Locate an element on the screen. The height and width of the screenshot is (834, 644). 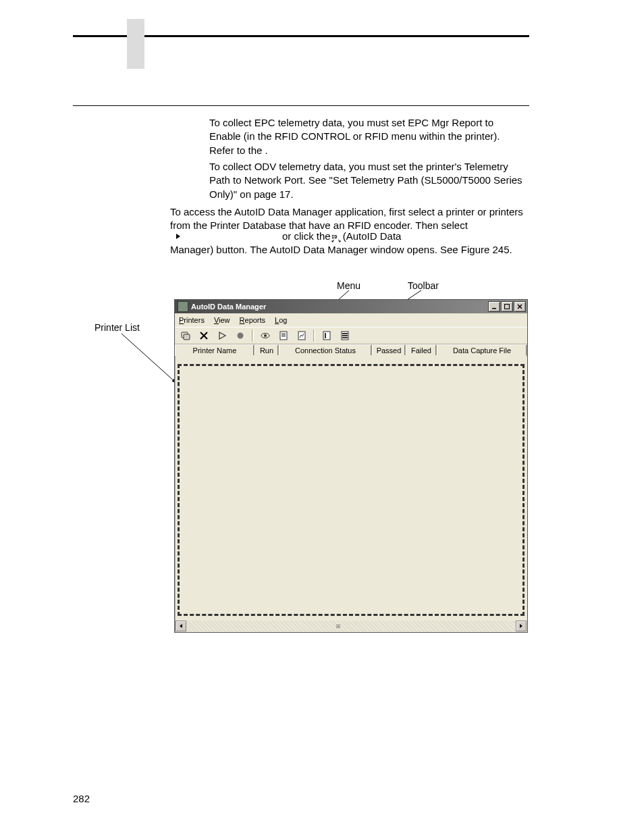
menu-reports: Reports is located at coordinates (252, 320).